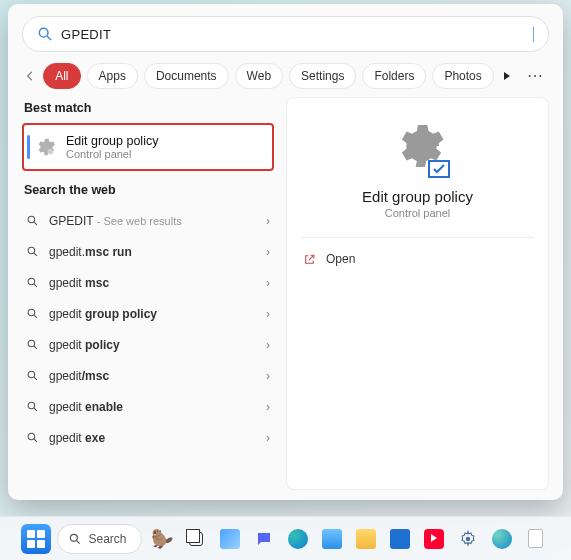 This screenshot has width=571, height=560. Describe the element at coordinates (535, 76) in the screenshot. I see `overflow-menu-button: ⋯` at that location.